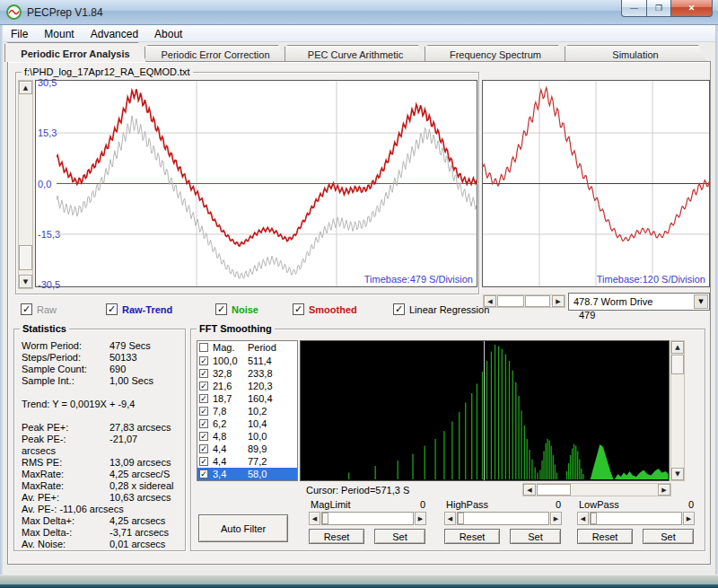  What do you see at coordinates (613, 302) in the screenshot?
I see `worm-drive-selected-value: 478.7 Worm Drive` at bounding box center [613, 302].